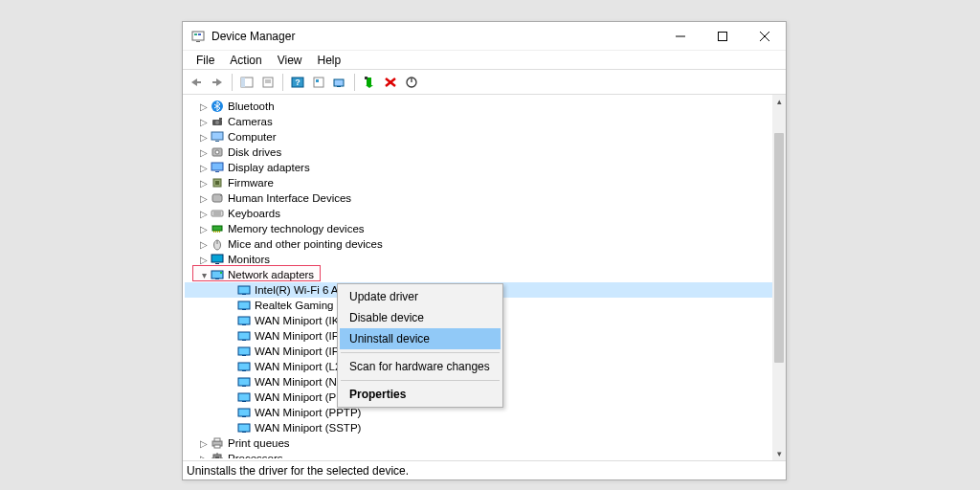 The width and height of the screenshot is (980, 490). I want to click on scroll-up-icon: ▴, so click(779, 101).